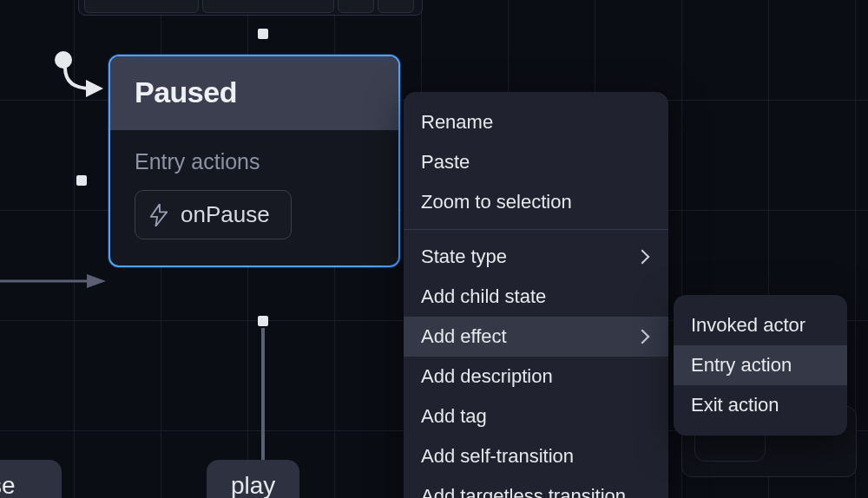 This screenshot has height=498, width=868. Describe the element at coordinates (55, 281) in the screenshot. I see `incoming-edge` at that location.